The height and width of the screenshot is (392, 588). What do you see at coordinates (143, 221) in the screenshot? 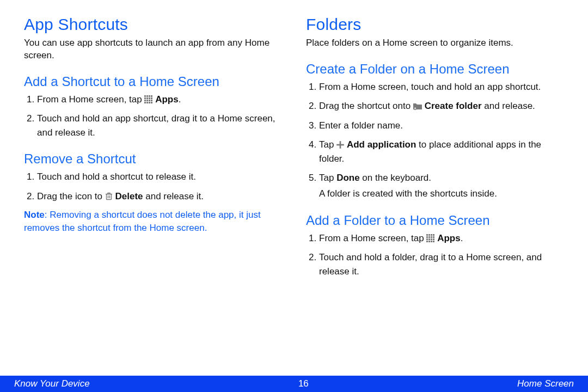
I see `note-body: : Removing a shortcut does not delete th…` at bounding box center [143, 221].